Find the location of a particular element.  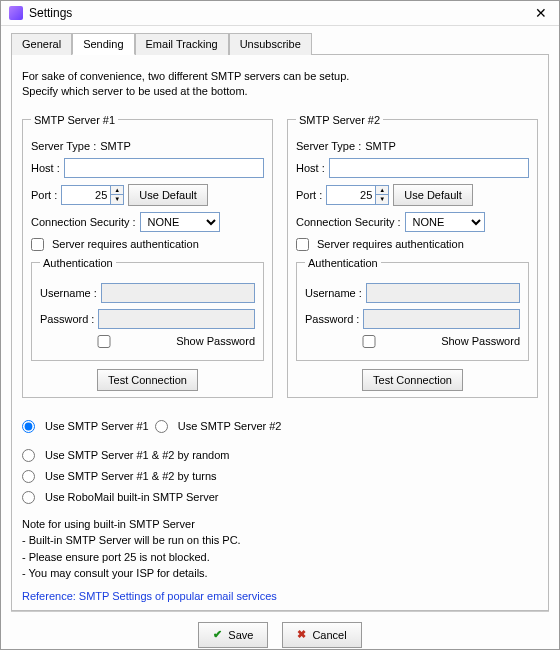

smtp1-server-type-label: Server Type : is located at coordinates (64, 146).